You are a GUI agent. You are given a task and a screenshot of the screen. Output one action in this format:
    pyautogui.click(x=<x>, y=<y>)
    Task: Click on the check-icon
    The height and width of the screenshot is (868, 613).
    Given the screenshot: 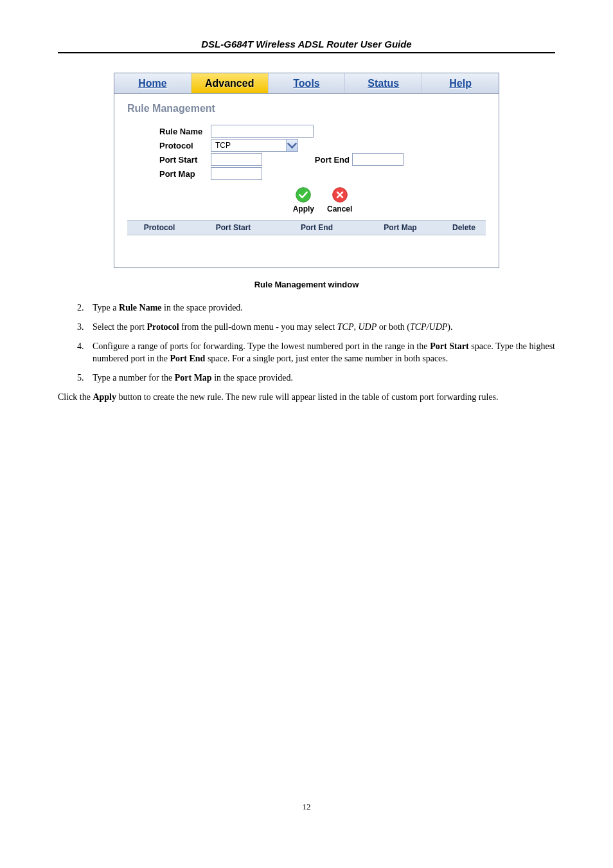 What is the action you would take?
    pyautogui.click(x=303, y=195)
    